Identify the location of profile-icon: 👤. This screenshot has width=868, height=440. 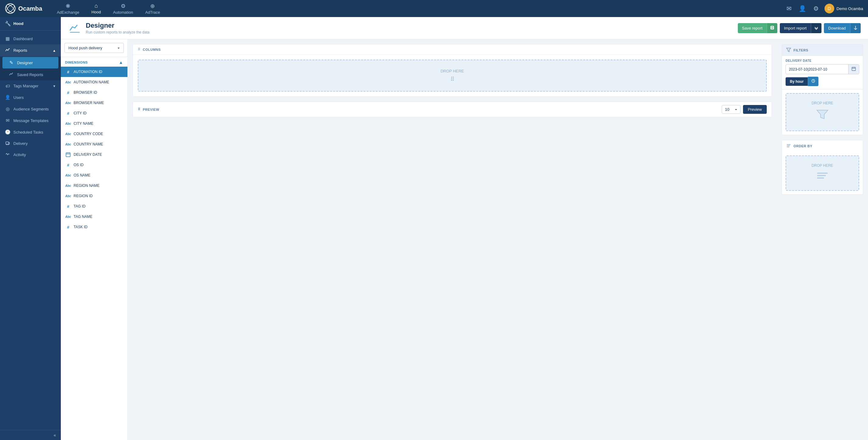
(803, 9).